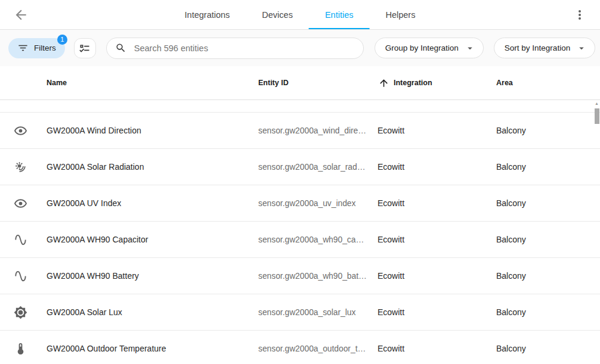  What do you see at coordinates (149, 130) in the screenshot?
I see `entity-name: GW2000A Wind Direction` at bounding box center [149, 130].